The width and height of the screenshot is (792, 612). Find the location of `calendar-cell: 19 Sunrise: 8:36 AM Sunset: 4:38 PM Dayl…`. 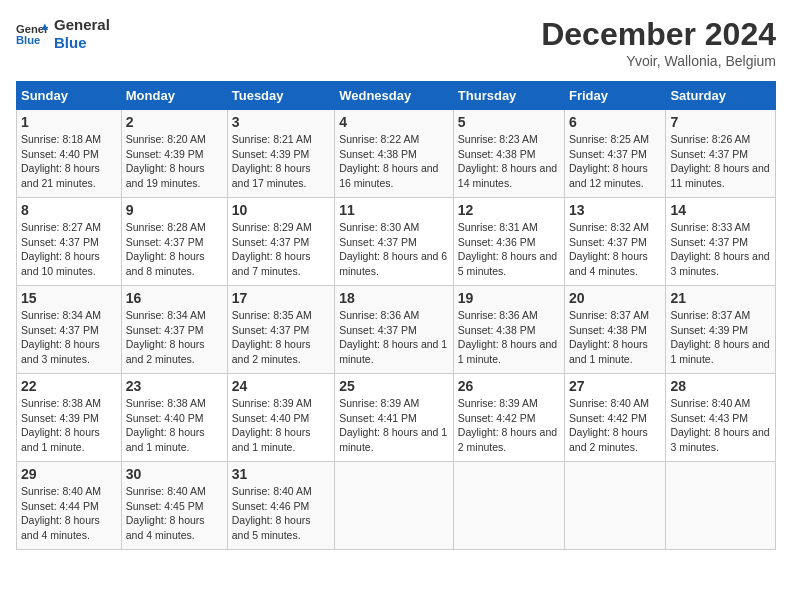

calendar-cell: 19 Sunrise: 8:36 AM Sunset: 4:38 PM Dayl… is located at coordinates (508, 330).